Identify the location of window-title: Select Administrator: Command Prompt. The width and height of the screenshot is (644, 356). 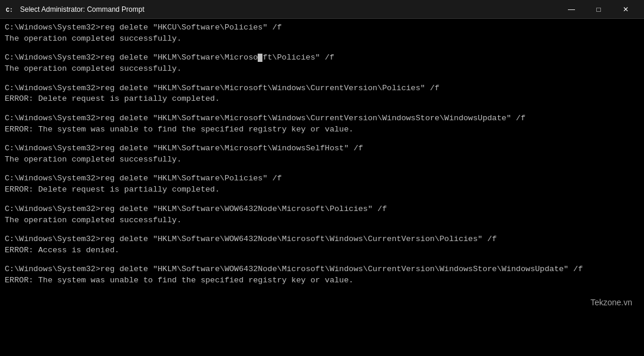
(289, 9).